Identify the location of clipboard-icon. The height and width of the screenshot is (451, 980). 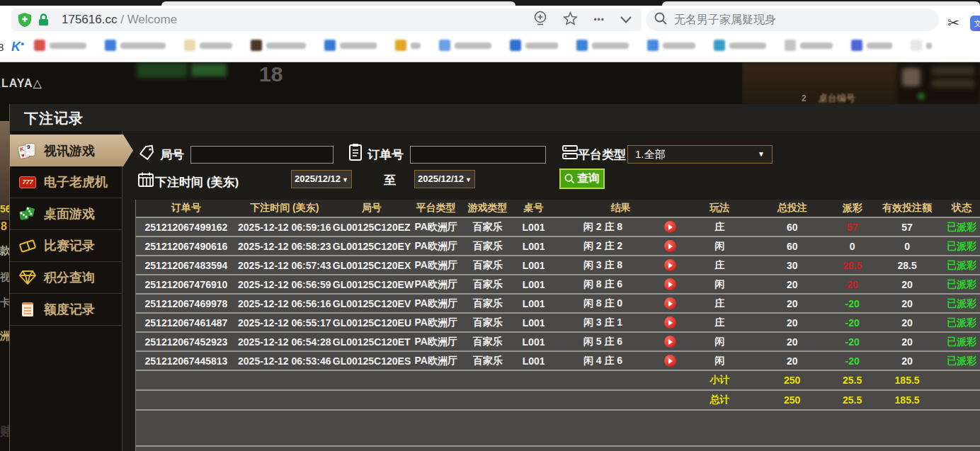
(355, 154).